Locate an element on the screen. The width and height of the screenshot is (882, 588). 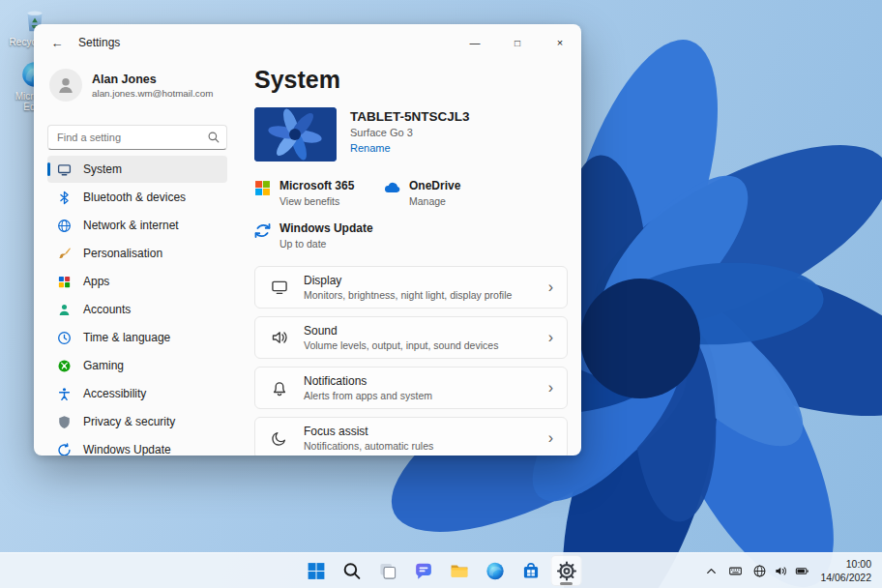
search-button is located at coordinates (352, 571).